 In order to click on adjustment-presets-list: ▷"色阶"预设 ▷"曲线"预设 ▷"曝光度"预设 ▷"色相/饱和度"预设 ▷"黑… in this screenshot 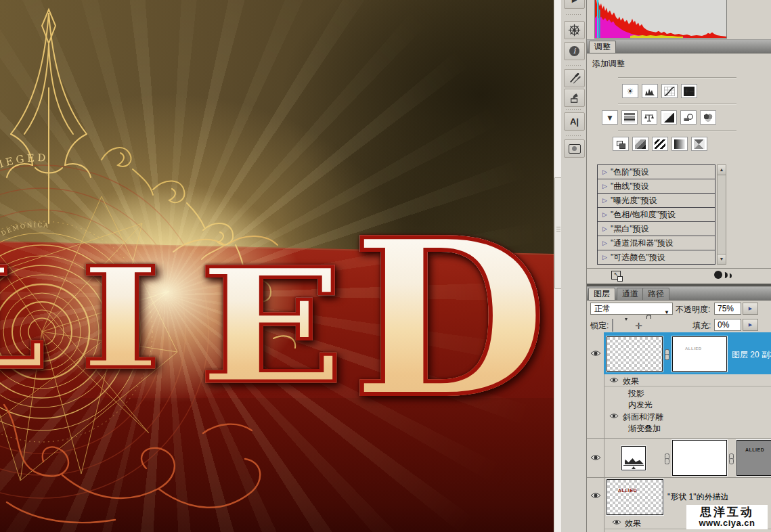, I will do `click(657, 215)`.